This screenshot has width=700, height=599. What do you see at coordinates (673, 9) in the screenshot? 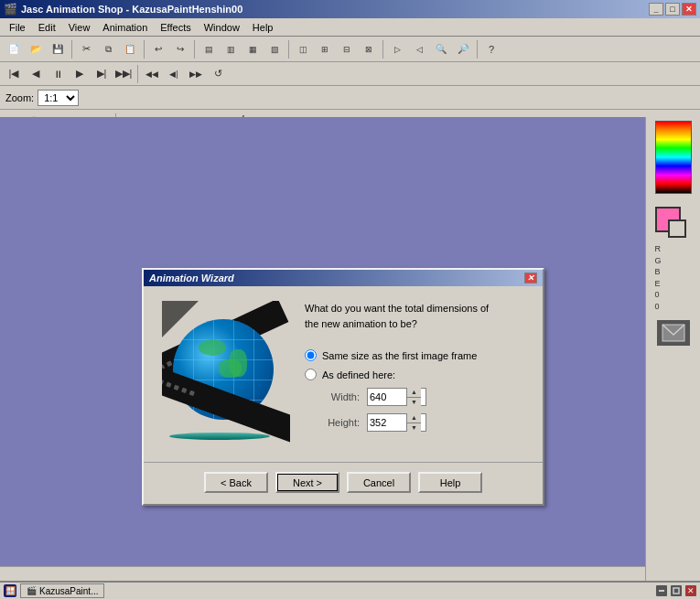
I see `title-bar-controls: _ □ ✕` at bounding box center [673, 9].